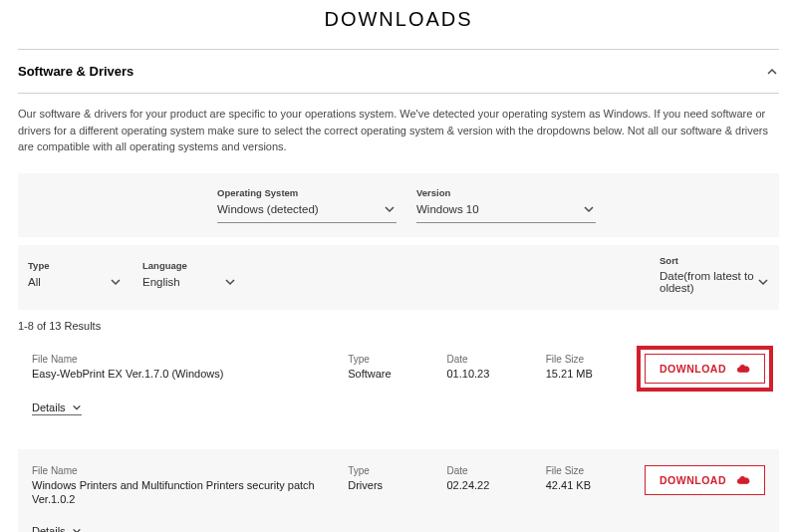 This screenshot has height=532, width=797. Describe the element at coordinates (387, 375) in the screenshot. I see `type-value: Software` at that location.